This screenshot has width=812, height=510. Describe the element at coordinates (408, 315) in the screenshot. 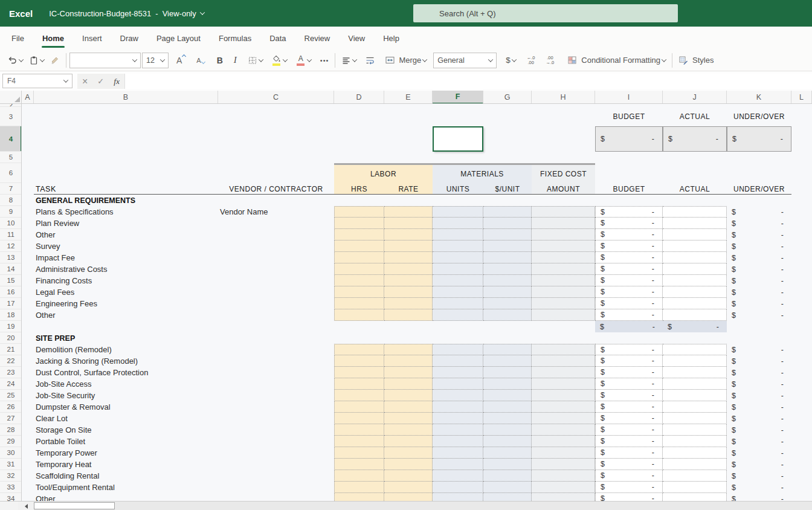

I see `cell-E18` at that location.